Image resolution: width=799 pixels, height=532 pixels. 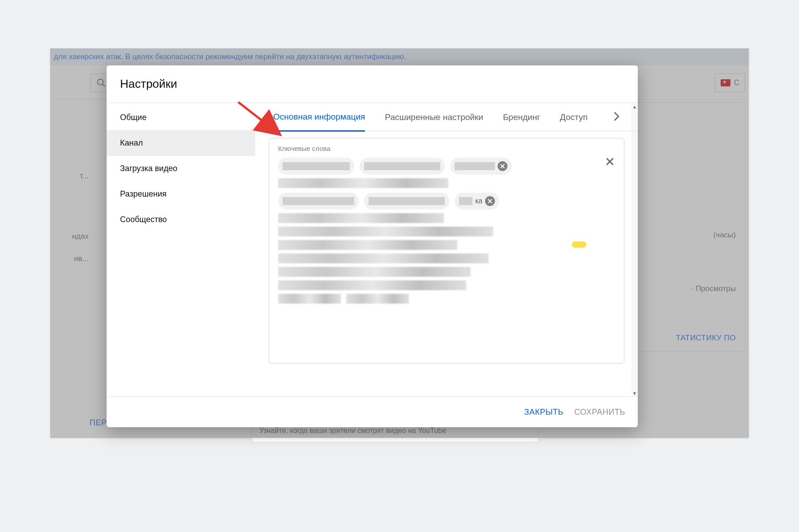 What do you see at coordinates (181, 117) in the screenshot?
I see `sidebar-item-general: Общие` at bounding box center [181, 117].